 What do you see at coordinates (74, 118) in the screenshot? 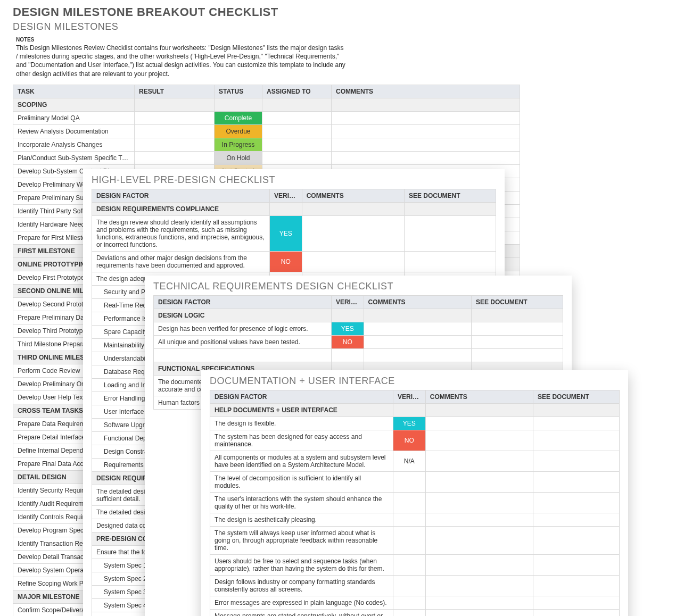
I see `task-cell: Preliminary Model QA` at bounding box center [74, 118].